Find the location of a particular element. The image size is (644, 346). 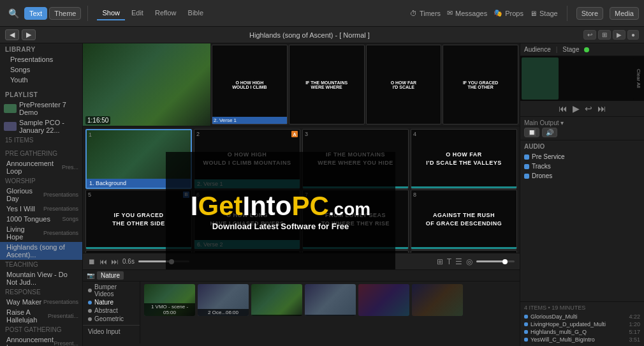

media-thumb-label-1: 2 Oce...06:00 is located at coordinates (223, 313).